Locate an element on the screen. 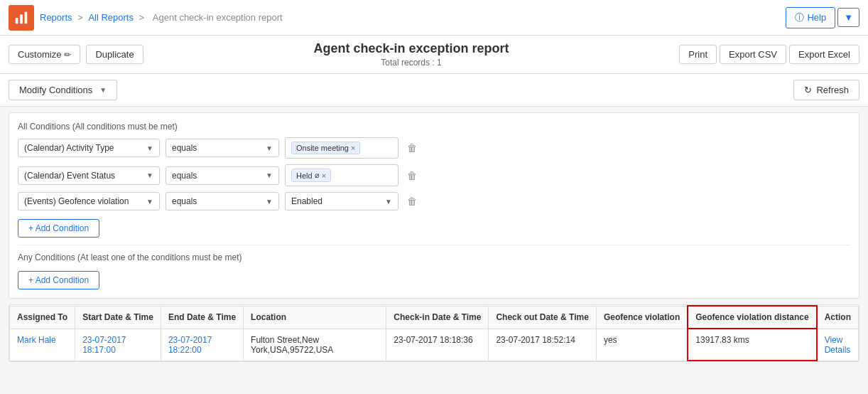 This screenshot has height=394, width=868. chevron-icon-1: ▼ is located at coordinates (150, 148).